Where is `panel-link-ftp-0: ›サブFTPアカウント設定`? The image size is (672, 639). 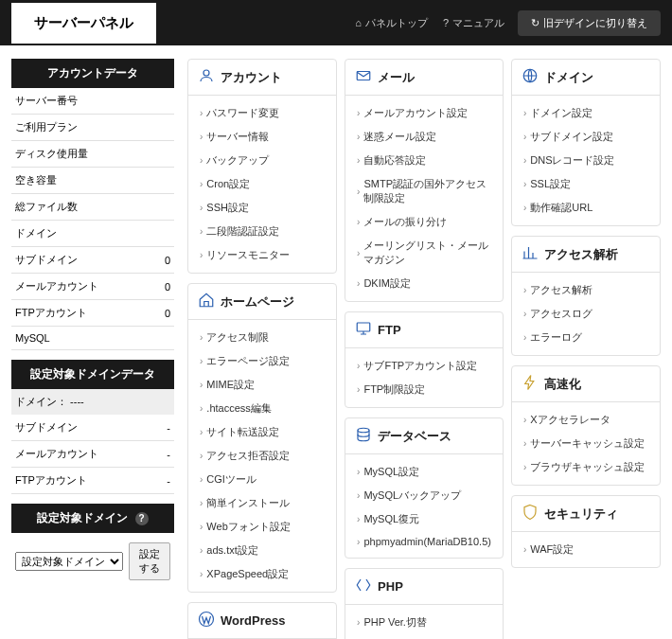 panel-link-ftp-0: ›サブFTPアカウント設定 is located at coordinates (424, 365).